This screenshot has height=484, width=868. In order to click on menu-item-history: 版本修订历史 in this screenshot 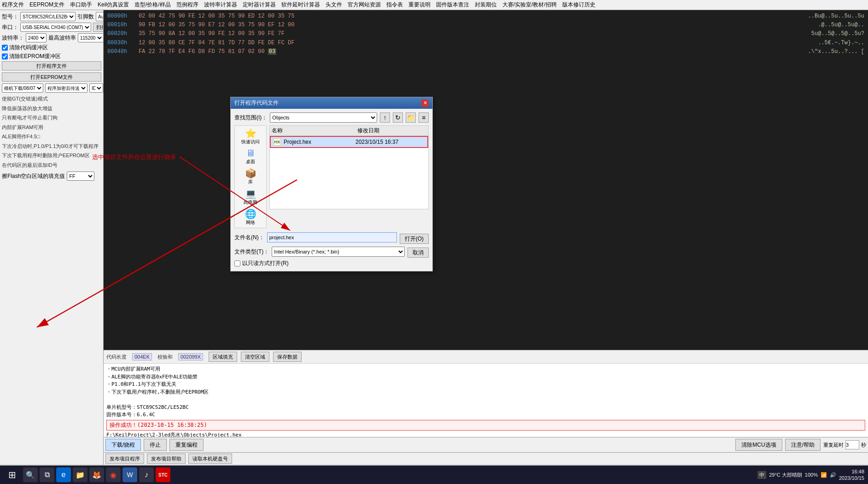, I will do `click(579, 5)`.